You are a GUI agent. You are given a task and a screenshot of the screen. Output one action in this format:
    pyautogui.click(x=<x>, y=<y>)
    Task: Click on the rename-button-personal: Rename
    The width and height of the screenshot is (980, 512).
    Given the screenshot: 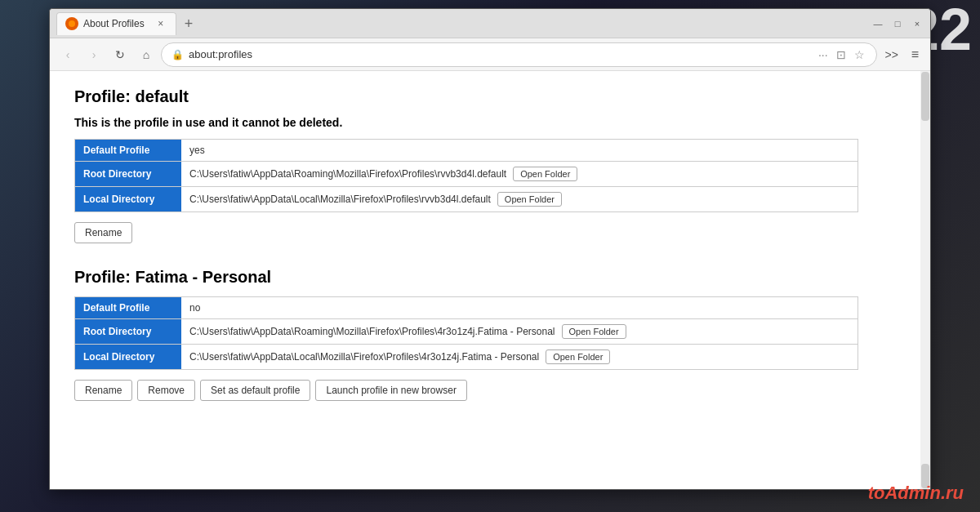 What is the action you would take?
    pyautogui.click(x=103, y=390)
    